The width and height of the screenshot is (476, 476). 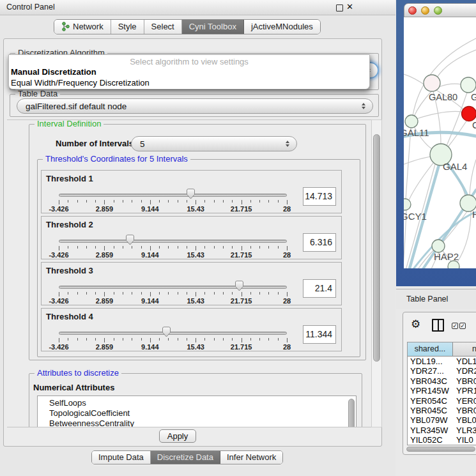 What do you see at coordinates (442, 371) in the screenshot?
I see `table-row: YDR27...YDR2` at bounding box center [442, 371].